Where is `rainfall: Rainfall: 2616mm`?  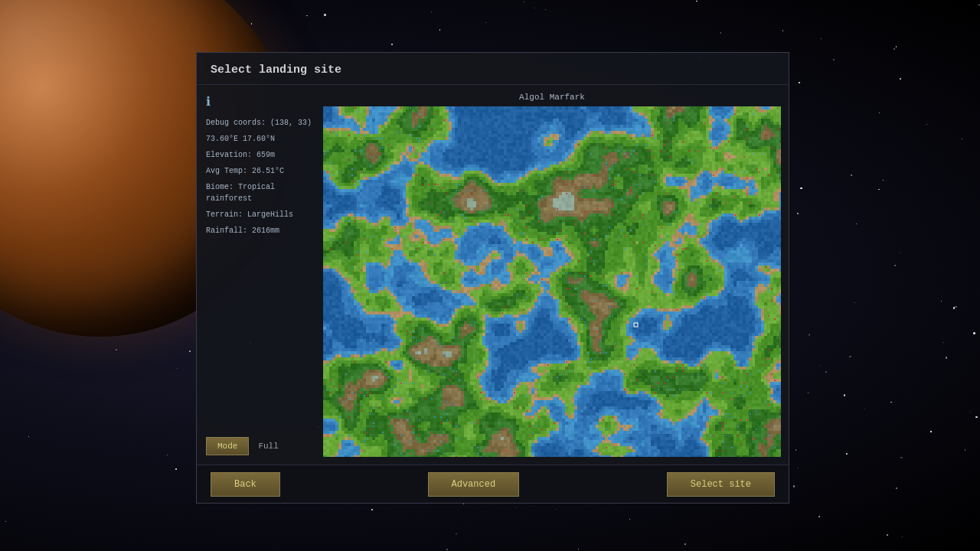 rainfall: Rainfall: 2616mm is located at coordinates (260, 231).